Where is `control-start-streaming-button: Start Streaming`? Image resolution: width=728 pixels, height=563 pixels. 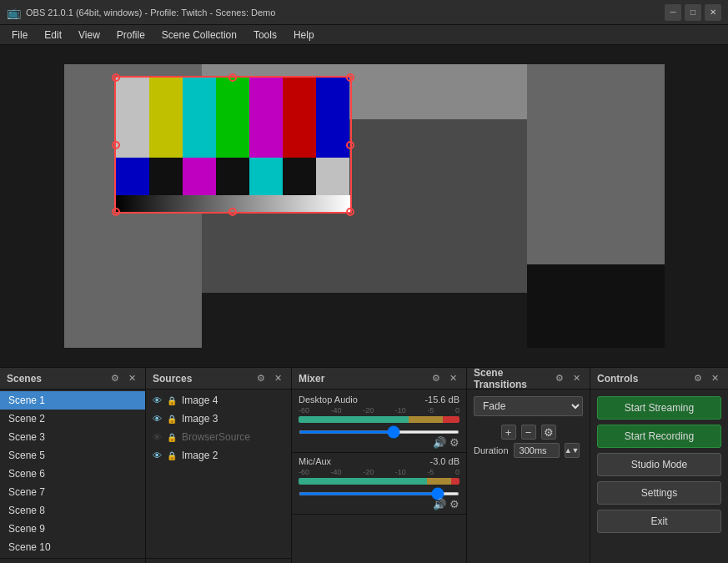 control-start-streaming-button: Start Streaming is located at coordinates (659, 408).